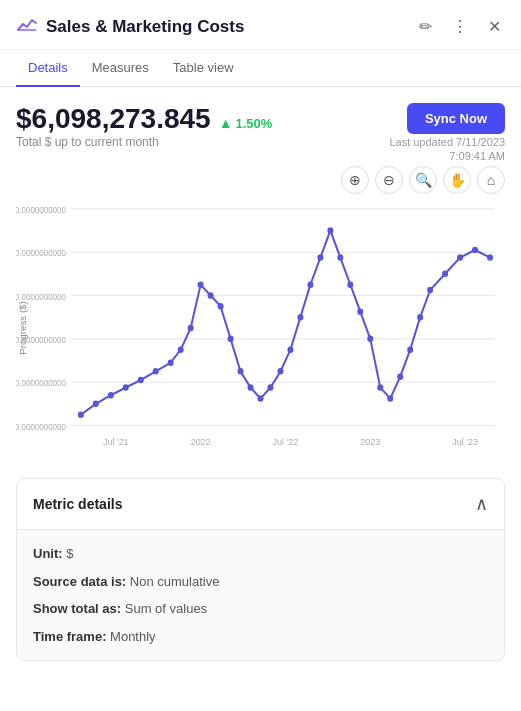  Describe the element at coordinates (426, 26) in the screenshot. I see `edit-button: ✏` at that location.